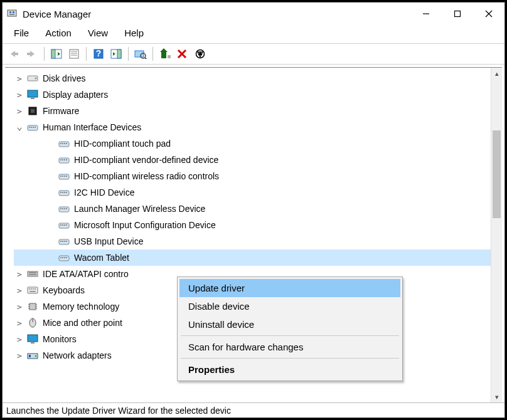 This screenshot has height=420, width=507. Describe the element at coordinates (77, 355) in the screenshot. I see `tree-node-label: Network adapters` at that location.